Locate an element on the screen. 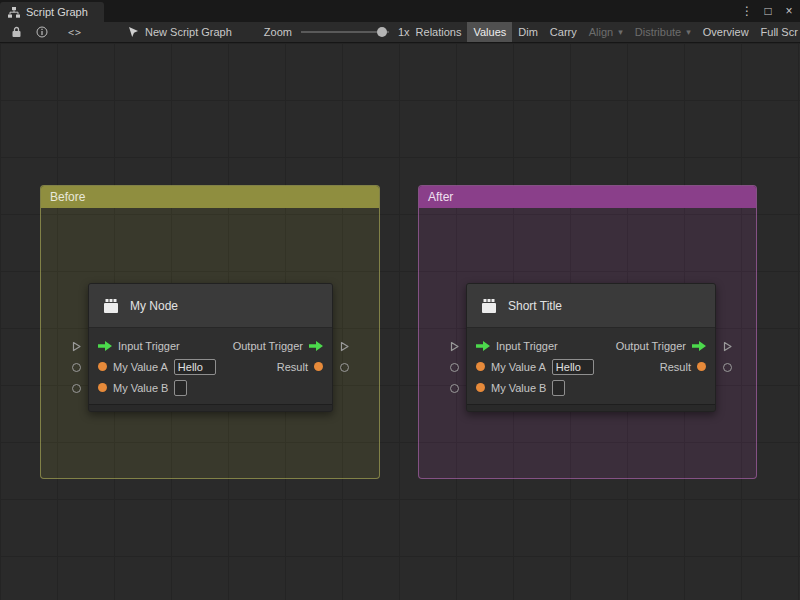  new-script-graph-button: New Script Graph is located at coordinates (180, 32).